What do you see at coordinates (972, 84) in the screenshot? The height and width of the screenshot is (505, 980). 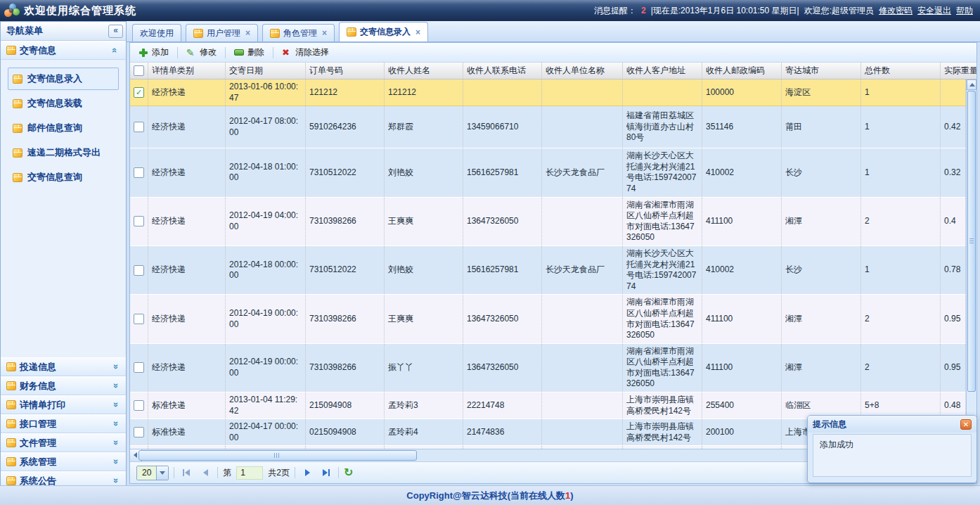 I see `scroll-up-icon` at bounding box center [972, 84].